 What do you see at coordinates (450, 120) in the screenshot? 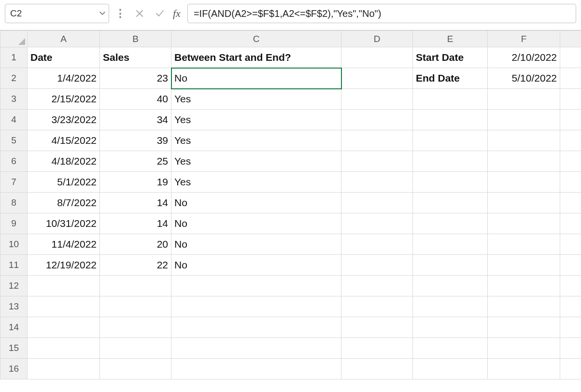
I see `cell-E4` at bounding box center [450, 120].